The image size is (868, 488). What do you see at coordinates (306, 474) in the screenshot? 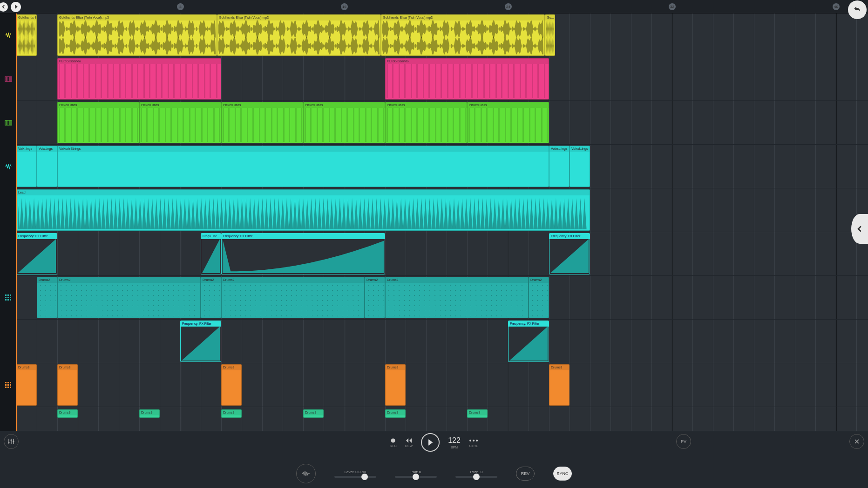
I see `waveform-button` at bounding box center [306, 474].